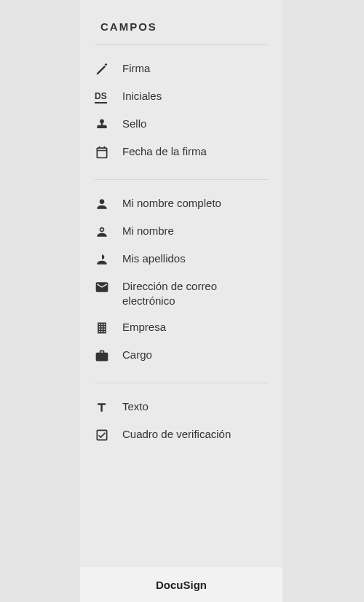 This screenshot has width=364, height=602. What do you see at coordinates (181, 112) in the screenshot?
I see `field-group-signature: Firma DS Iniciales Sello Fecha de la fir…` at bounding box center [181, 112].